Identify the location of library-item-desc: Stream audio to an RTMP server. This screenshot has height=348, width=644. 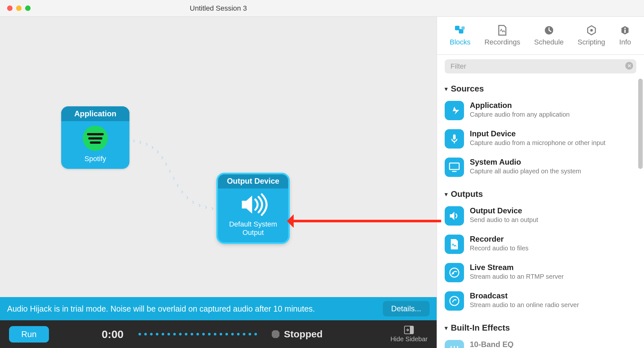
(517, 276).